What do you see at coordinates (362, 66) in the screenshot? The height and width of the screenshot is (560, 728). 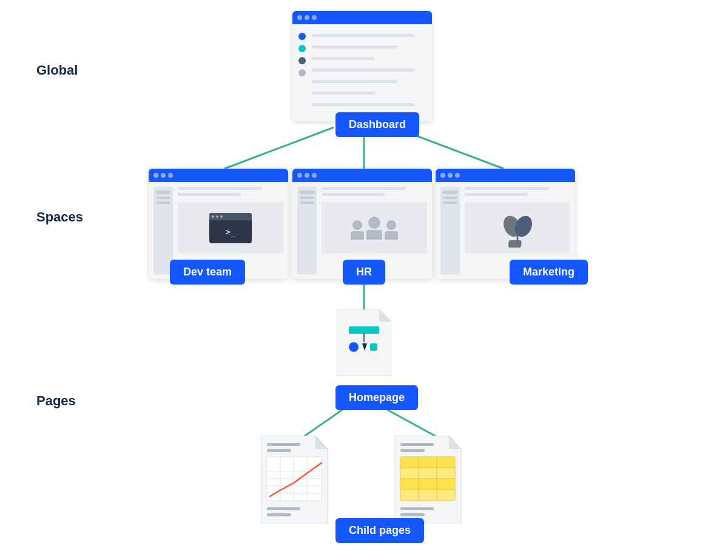 I see `dashboard-browser` at bounding box center [362, 66].